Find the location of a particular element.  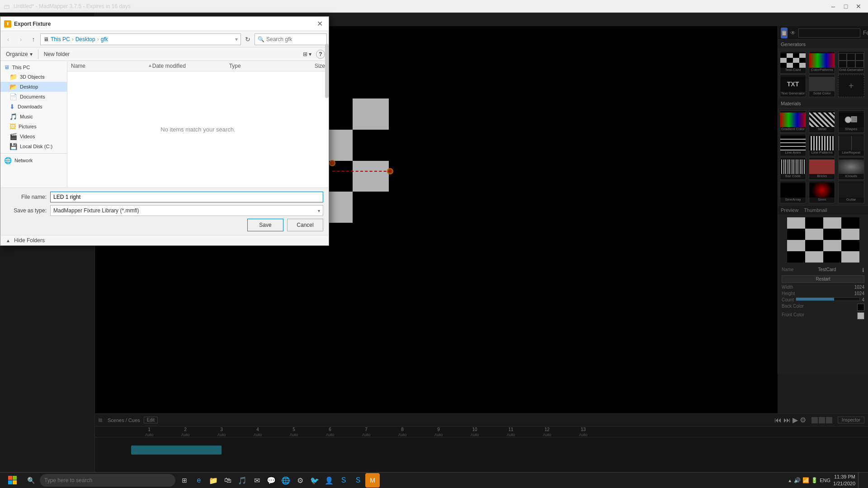

music-btn: 🎵 is located at coordinates (242, 480).